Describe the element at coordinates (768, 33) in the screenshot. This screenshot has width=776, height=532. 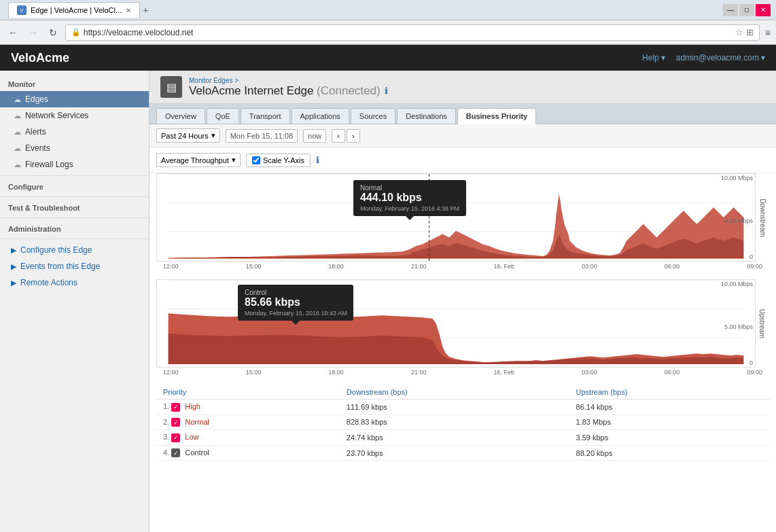
I see `browser-menu-icon: ≡` at that location.